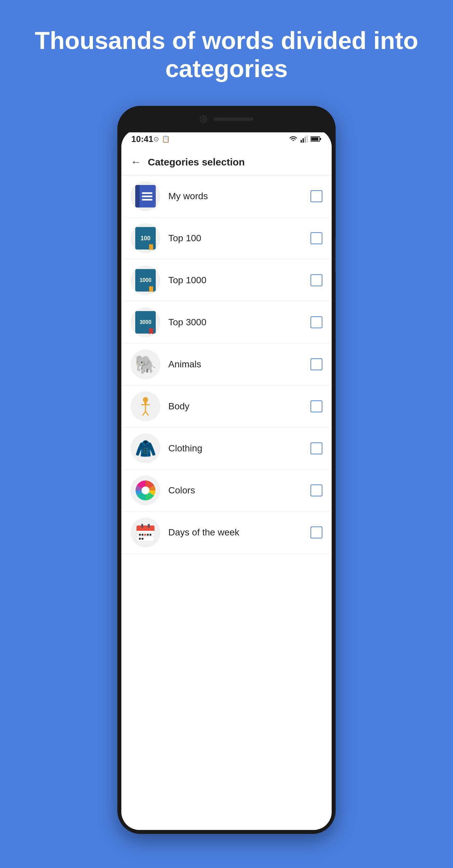  I want to click on clothing-checkbox, so click(317, 448).